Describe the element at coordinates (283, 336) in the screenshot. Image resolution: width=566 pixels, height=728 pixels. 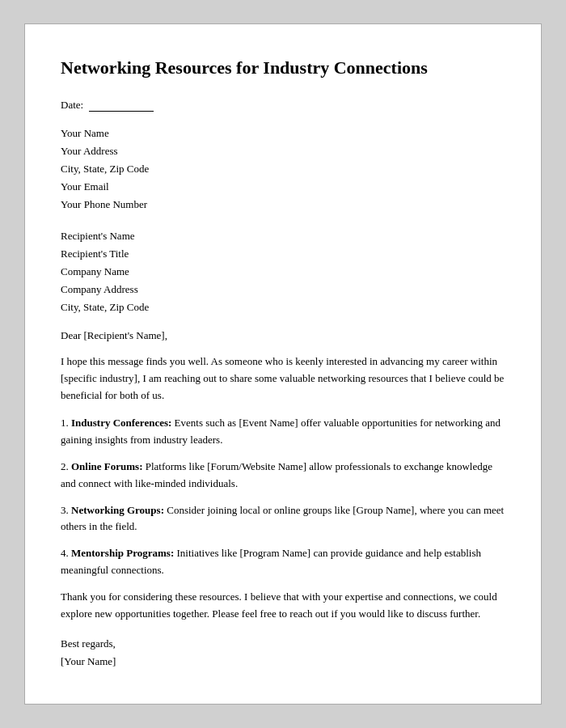
I see `salutation: Dear [Recipient's Name],` at that location.